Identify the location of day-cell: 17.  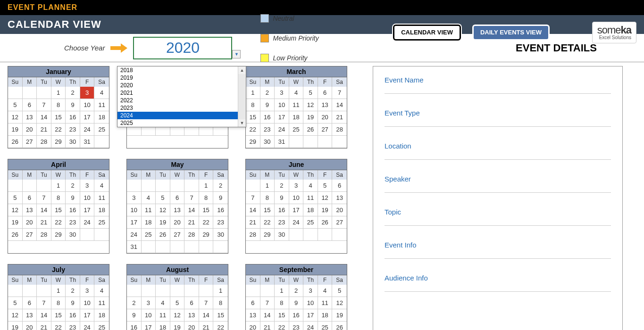
(296, 210).